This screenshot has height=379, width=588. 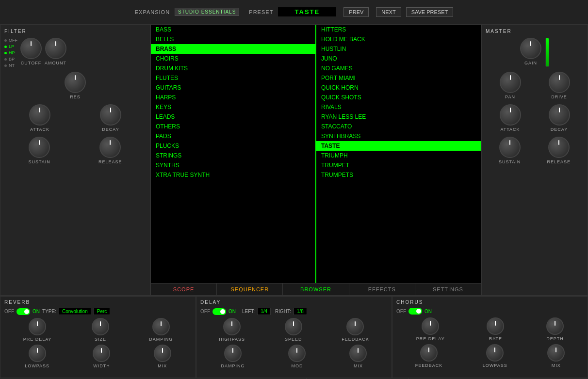 What do you see at coordinates (399, 175) in the screenshot?
I see `list-item: TRUMPETS` at bounding box center [399, 175].